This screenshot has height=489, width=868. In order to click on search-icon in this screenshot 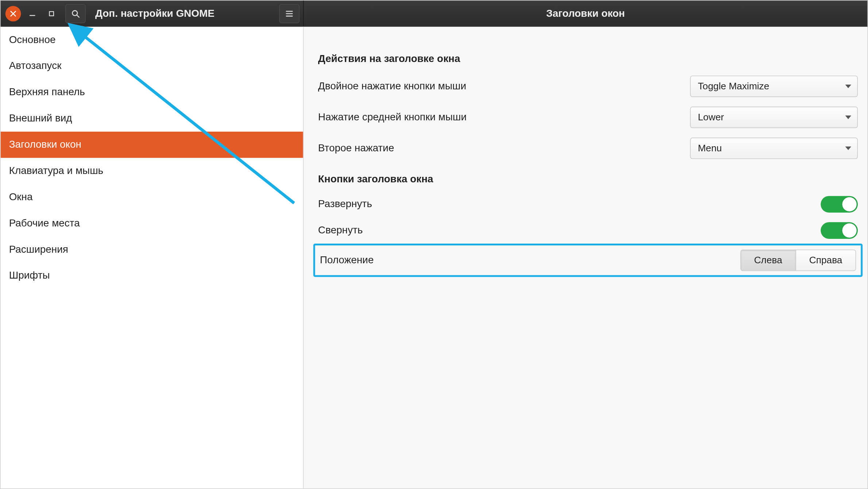, I will do `click(76, 13)`.